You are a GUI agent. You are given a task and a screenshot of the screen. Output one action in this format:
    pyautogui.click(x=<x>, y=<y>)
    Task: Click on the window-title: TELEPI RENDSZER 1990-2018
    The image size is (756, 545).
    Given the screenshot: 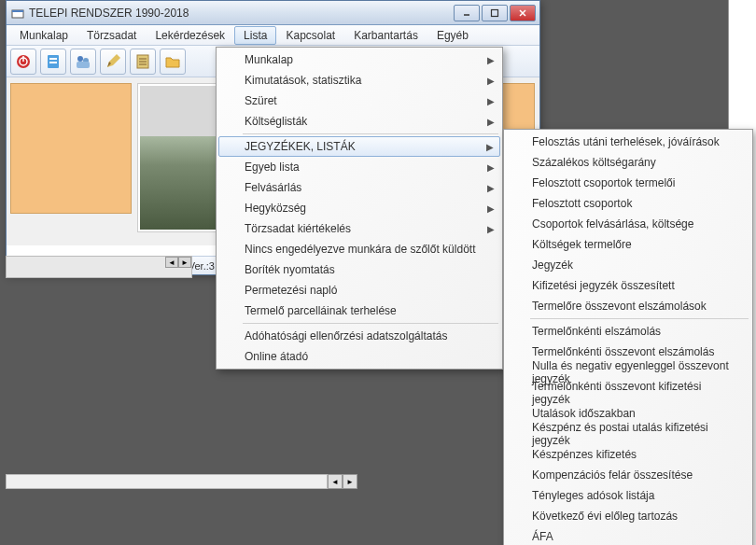 What is the action you would take?
    pyautogui.click(x=241, y=13)
    